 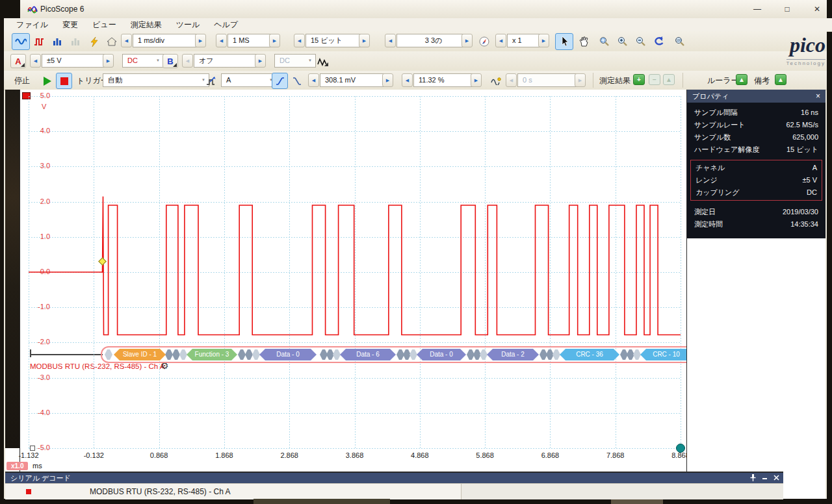 What do you see at coordinates (580, 81) in the screenshot?
I see `delay-up-arrow: ▶` at bounding box center [580, 81].